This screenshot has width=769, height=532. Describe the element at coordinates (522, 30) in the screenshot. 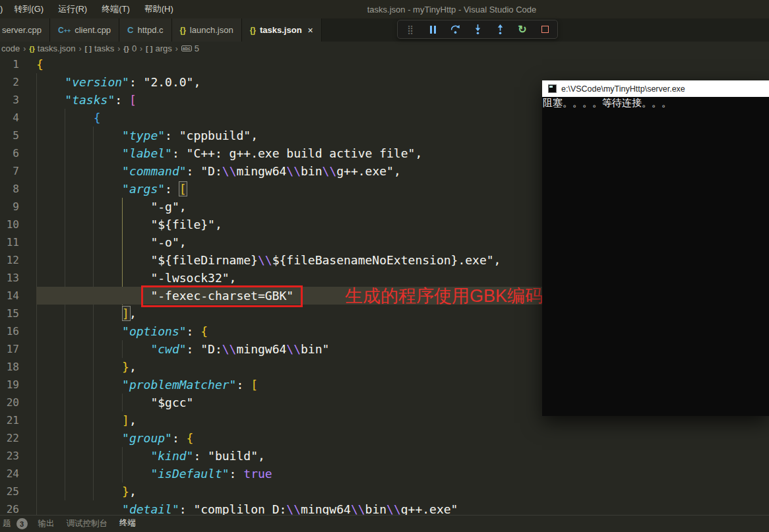

I see `restart-icon: ↻` at that location.